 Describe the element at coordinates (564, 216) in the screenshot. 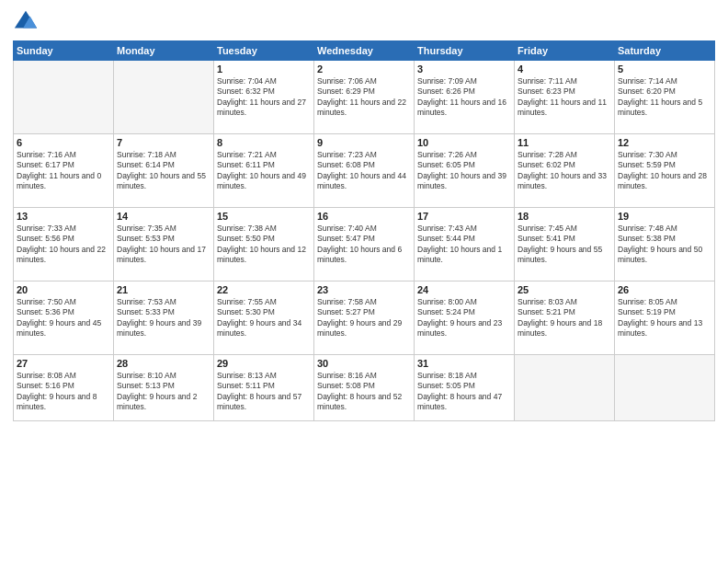

I see `day-number: 18` at that location.